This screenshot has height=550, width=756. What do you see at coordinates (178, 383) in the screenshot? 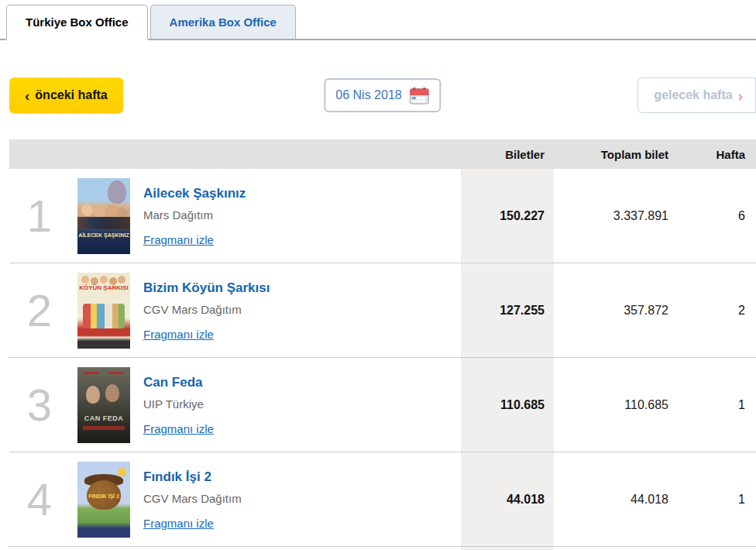
I see `movie-title-link: Can Feda` at bounding box center [178, 383].